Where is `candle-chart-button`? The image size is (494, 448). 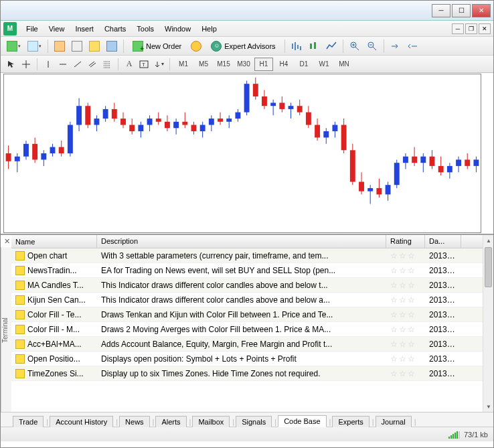
candle-chart-button is located at coordinates (314, 46).